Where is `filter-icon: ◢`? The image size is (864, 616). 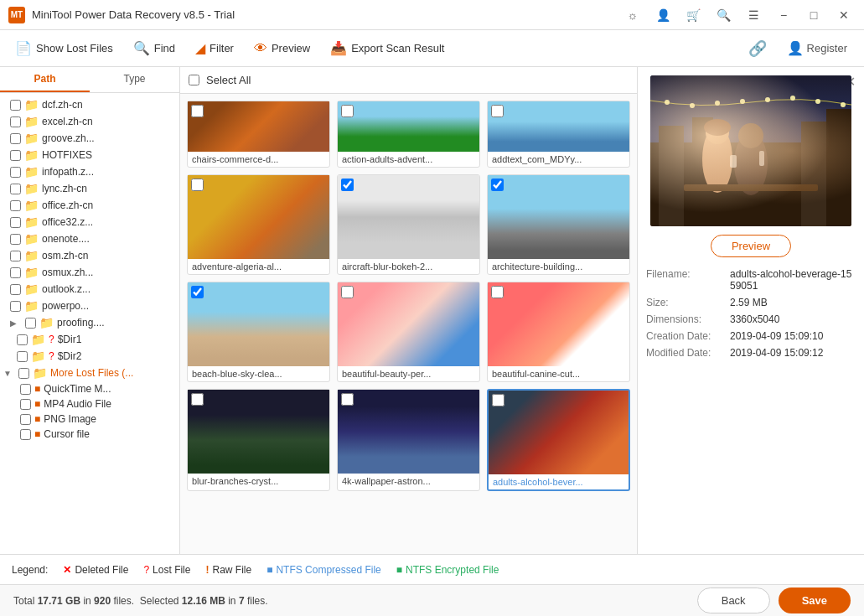 filter-icon: ◢ is located at coordinates (200, 49).